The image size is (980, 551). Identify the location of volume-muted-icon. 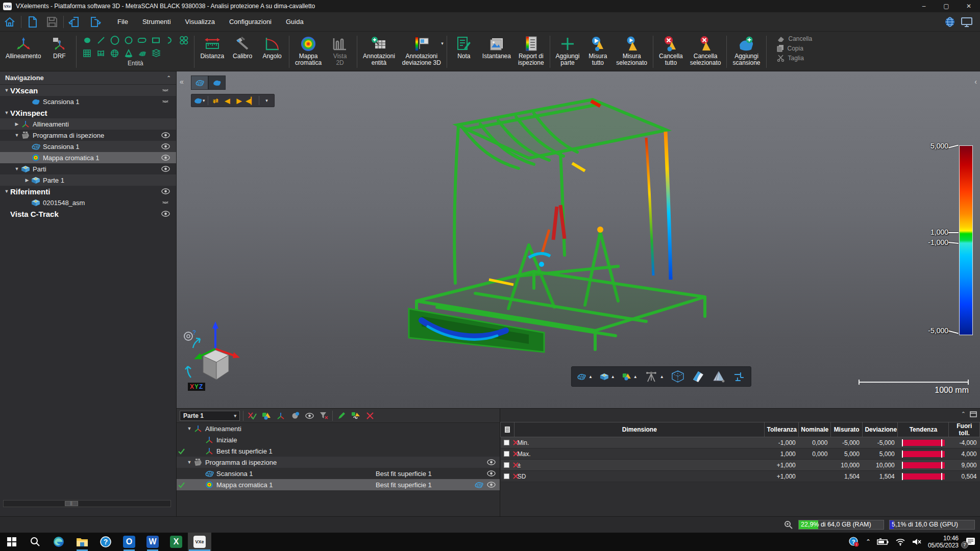
(917, 542).